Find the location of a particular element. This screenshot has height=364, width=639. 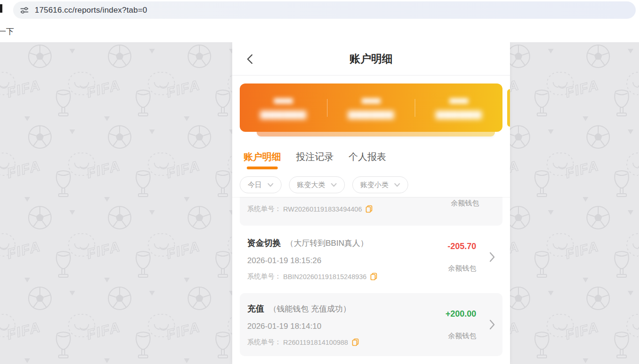

browser-topbar: 175616.cc/reports/index?tab=0 is located at coordinates (320, 10).